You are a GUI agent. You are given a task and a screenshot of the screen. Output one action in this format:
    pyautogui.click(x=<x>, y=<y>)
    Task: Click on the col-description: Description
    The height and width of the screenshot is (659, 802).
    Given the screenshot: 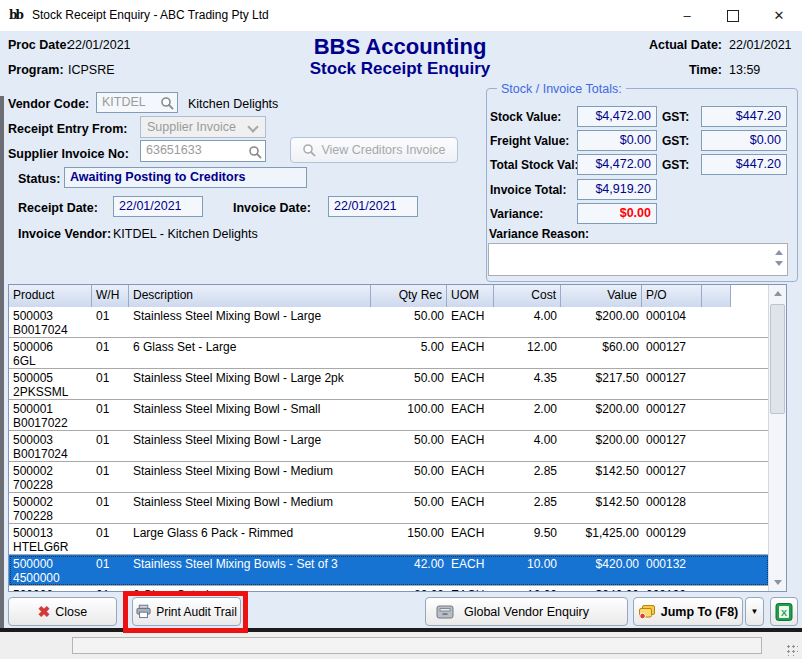 What is the action you would take?
    pyautogui.click(x=250, y=296)
    